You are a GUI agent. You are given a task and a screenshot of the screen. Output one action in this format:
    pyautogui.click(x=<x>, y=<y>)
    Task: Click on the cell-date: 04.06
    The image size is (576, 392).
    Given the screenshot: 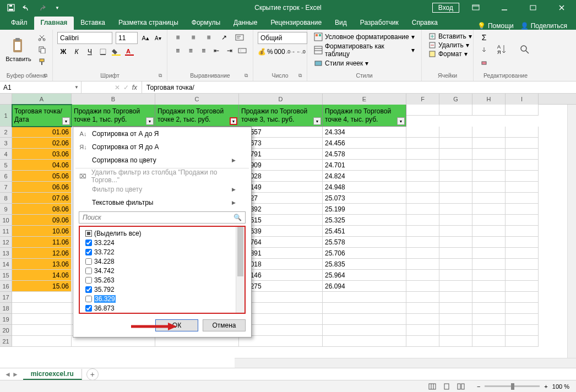 What is the action you would take?
    pyautogui.click(x=42, y=165)
    